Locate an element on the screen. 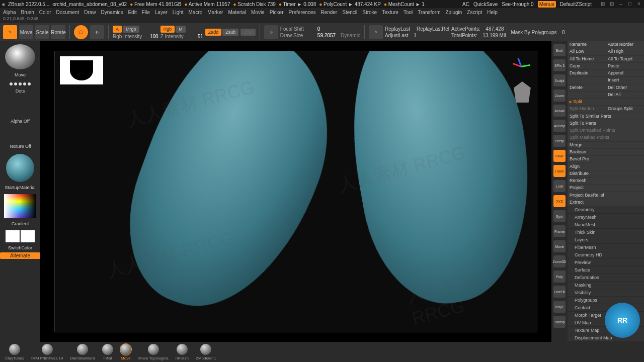  ricon-brsh: Brsh is located at coordinates (559, 50).